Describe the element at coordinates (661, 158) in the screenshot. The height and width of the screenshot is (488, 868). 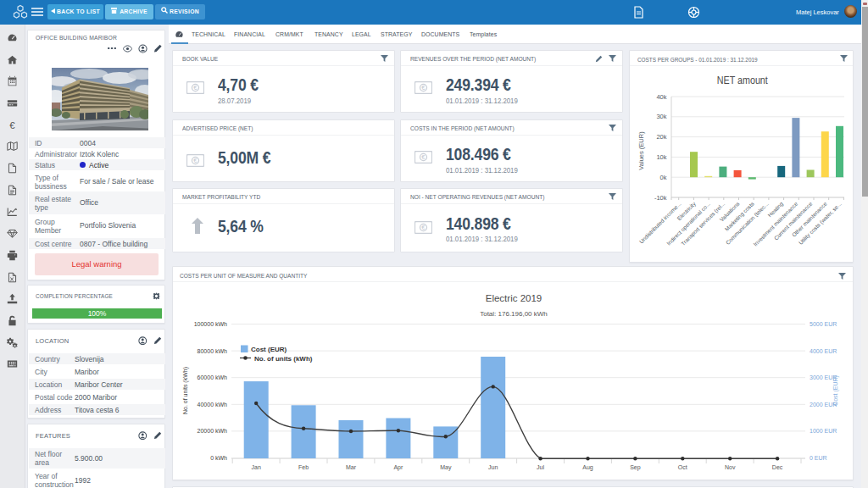
I see `svg-text: 10k` at that location.